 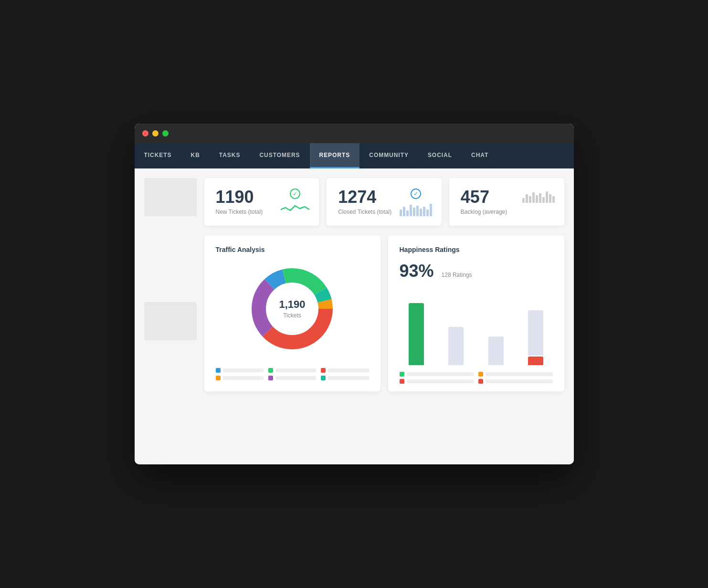 What do you see at coordinates (437, 374) in the screenshot?
I see `h-legend-green` at bounding box center [437, 374].